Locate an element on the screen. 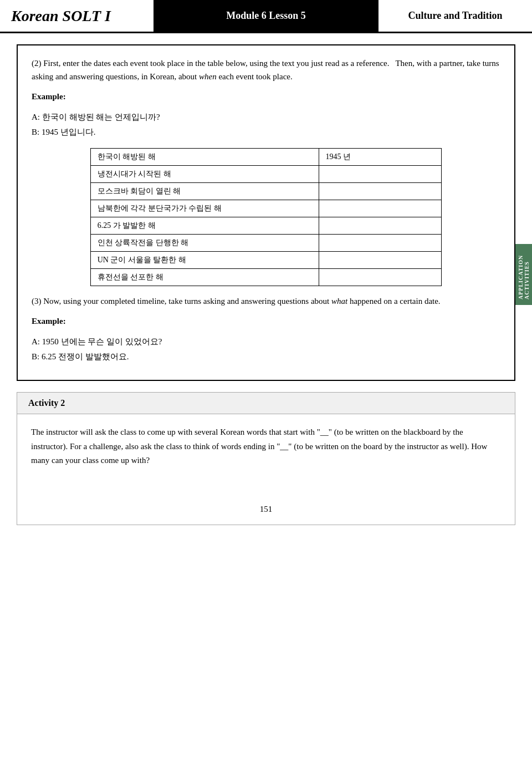 This screenshot has height=758, width=532. year-cell: 1945 년 is located at coordinates (380, 157).